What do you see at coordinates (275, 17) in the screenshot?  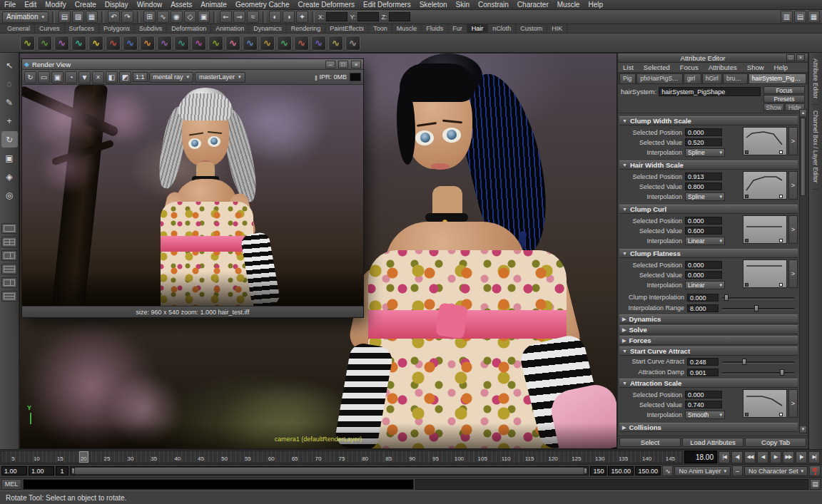 I see `render-current-frame-icon: ◐` at bounding box center [275, 17].